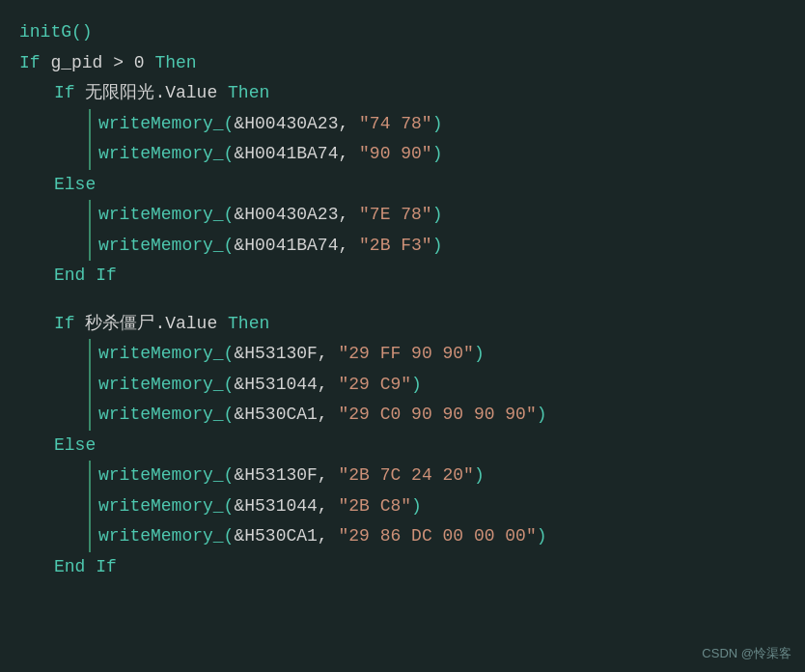  Describe the element at coordinates (402, 154) in the screenshot. I see `code-line: writeMemory_(&H0041BA74, "90 90")` at that location.